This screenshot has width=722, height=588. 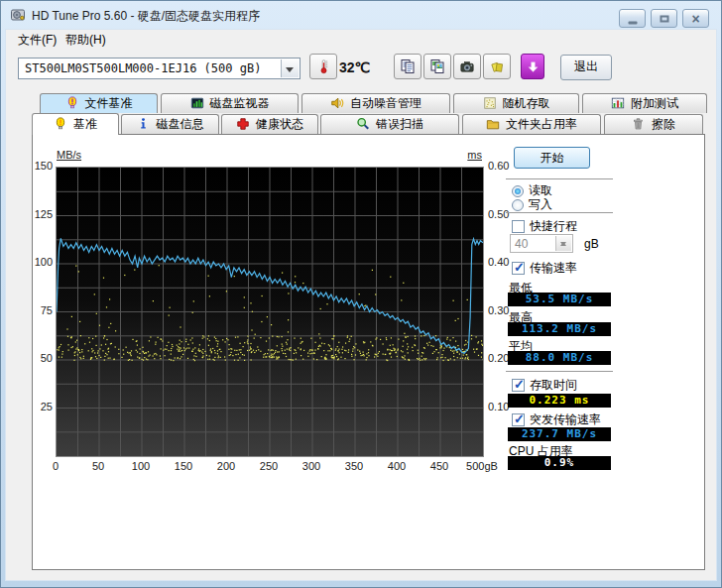 I want to click on checkbox-unchecked-icon, so click(x=518, y=226).